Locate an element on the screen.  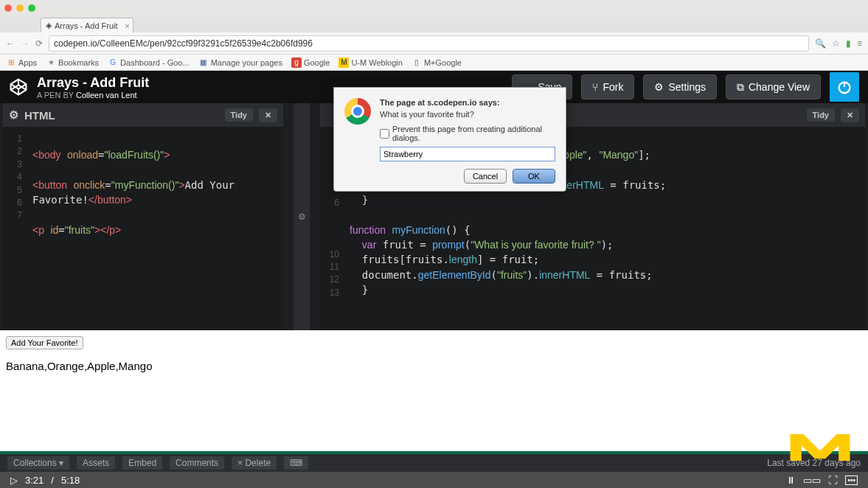
michigan-logo-icon is located at coordinates (820, 444).